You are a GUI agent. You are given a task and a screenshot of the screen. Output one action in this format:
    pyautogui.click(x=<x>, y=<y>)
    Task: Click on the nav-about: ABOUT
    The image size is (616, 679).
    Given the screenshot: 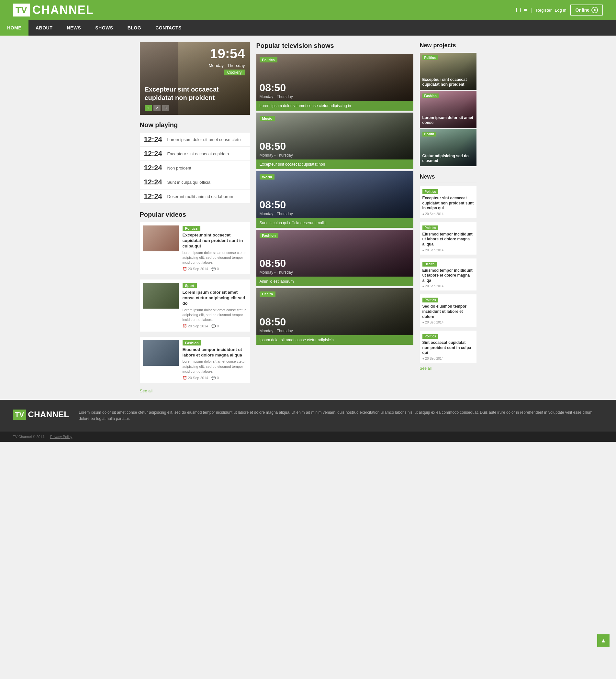 What is the action you would take?
    pyautogui.click(x=44, y=28)
    